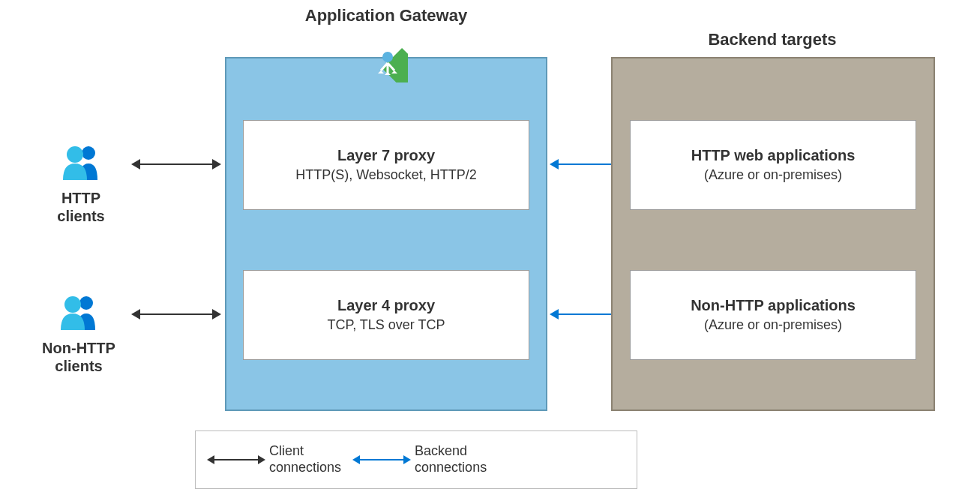 The height and width of the screenshot is (498, 980). I want to click on legend: Client connections Backend connections, so click(416, 460).